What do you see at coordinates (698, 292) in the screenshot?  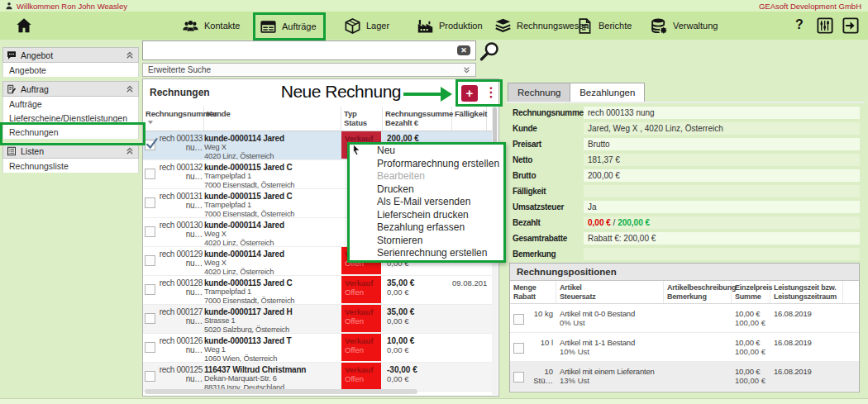 I see `positions-column-header: Artikelbeschreibung Bemerkung` at bounding box center [698, 292].